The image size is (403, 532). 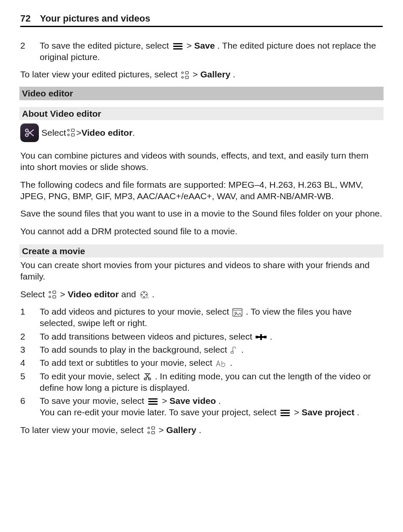 I want to click on picture-icon, so click(x=237, y=313).